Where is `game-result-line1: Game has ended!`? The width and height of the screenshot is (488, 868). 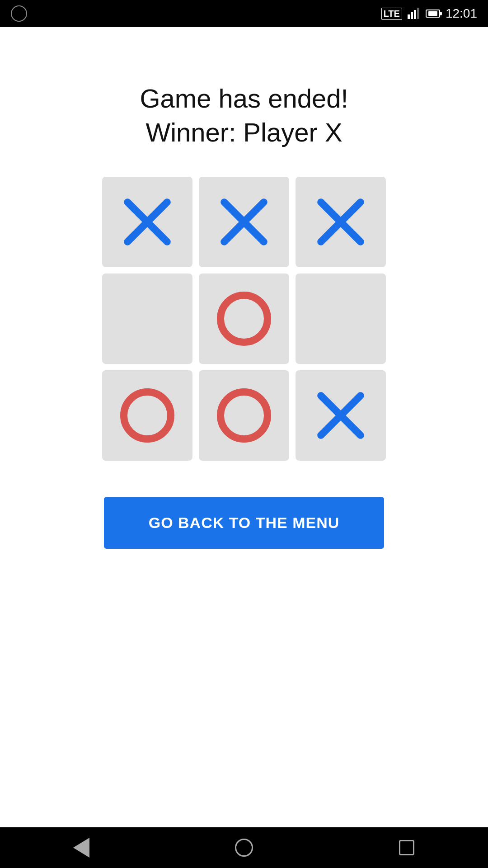 game-result-line1: Game has ended! is located at coordinates (244, 99).